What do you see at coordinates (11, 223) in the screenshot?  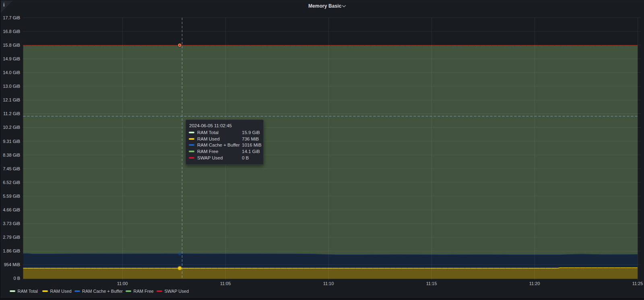 I see `svg-text: 3.73 GiB` at bounding box center [11, 223].